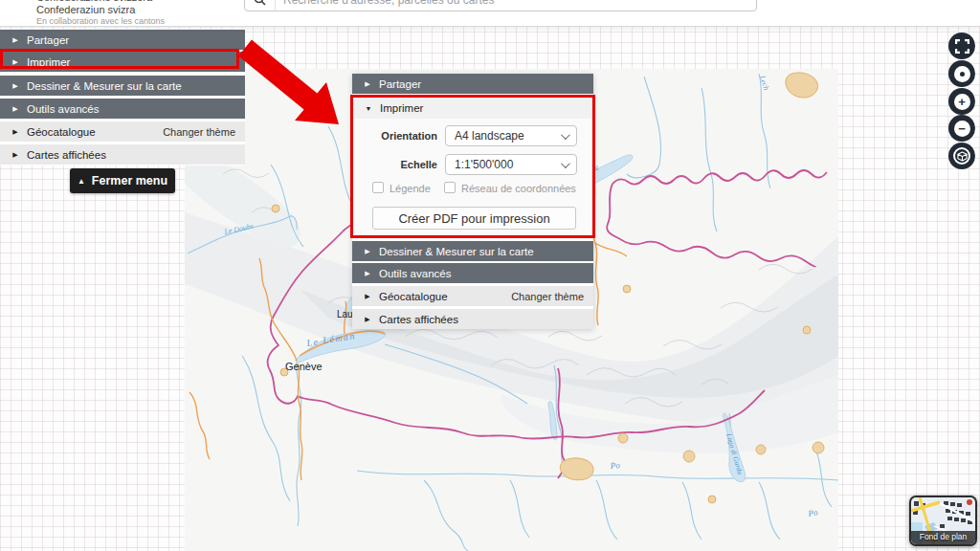 This screenshot has height=551, width=980. I want to click on map-label-po: Po, so click(614, 465).